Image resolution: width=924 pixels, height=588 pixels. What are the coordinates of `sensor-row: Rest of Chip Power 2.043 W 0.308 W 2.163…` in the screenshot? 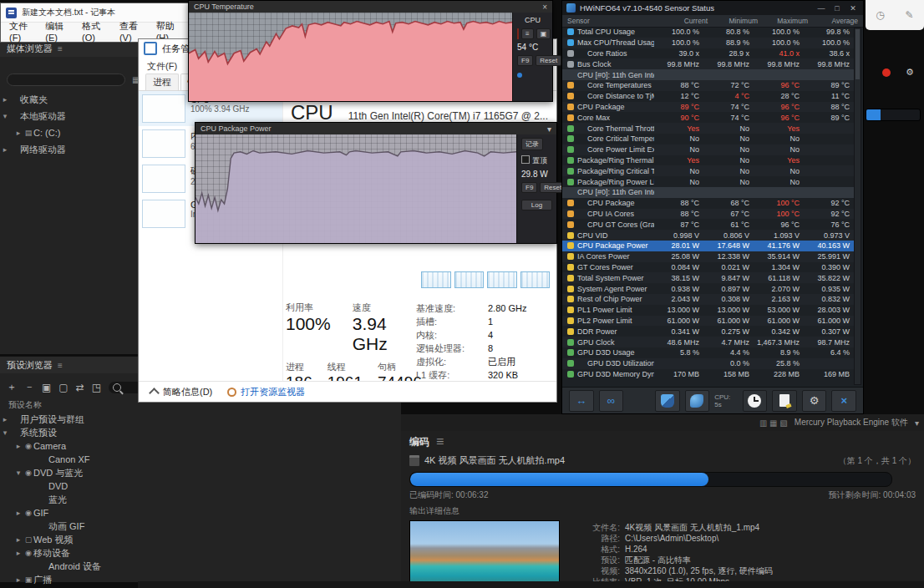 It's located at (708, 299).